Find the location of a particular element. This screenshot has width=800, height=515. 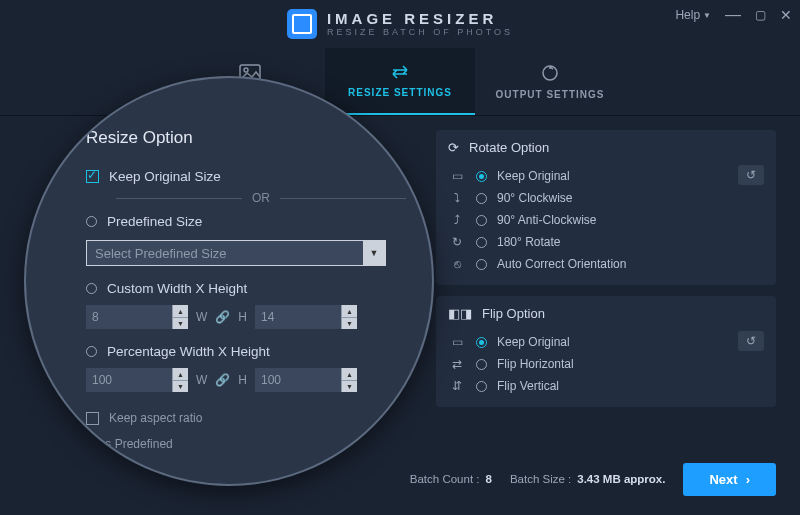

rotate-heading: Rotate Option is located at coordinates (509, 148).